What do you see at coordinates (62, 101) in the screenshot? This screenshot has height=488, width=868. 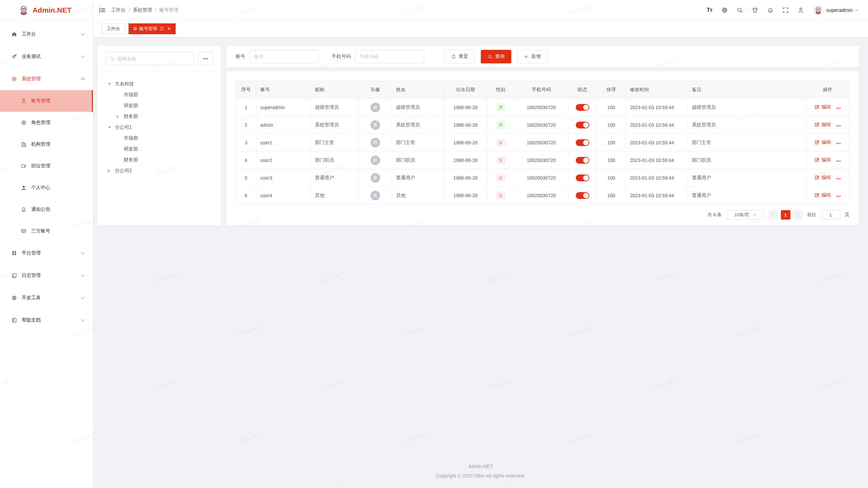 I see `sidebar-subitem-label: 账号管理` at bounding box center [62, 101].